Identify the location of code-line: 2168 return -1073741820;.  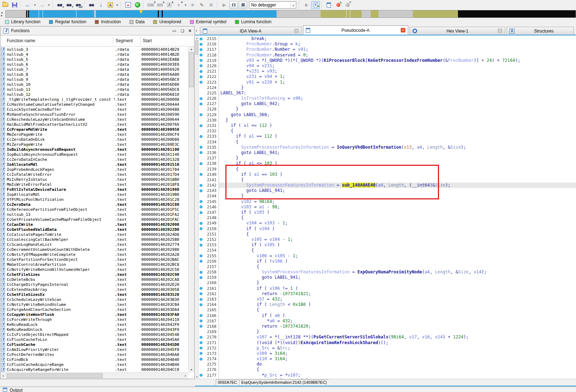
(387, 327).